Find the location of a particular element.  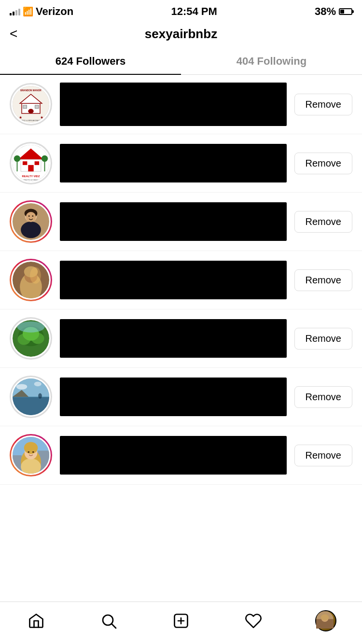

battery-icon is located at coordinates (346, 12).